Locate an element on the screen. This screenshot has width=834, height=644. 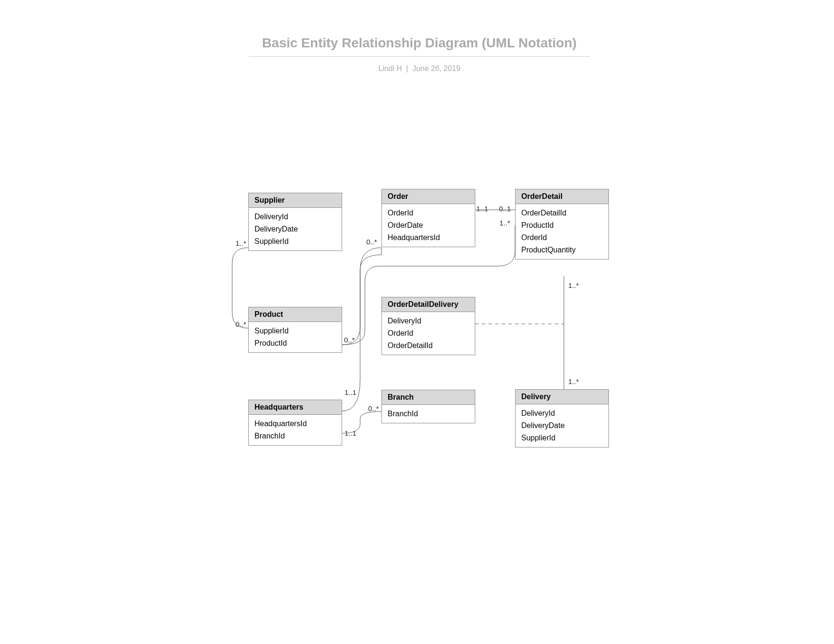
mult-hq-order-11b: 1..1 is located at coordinates (351, 433).